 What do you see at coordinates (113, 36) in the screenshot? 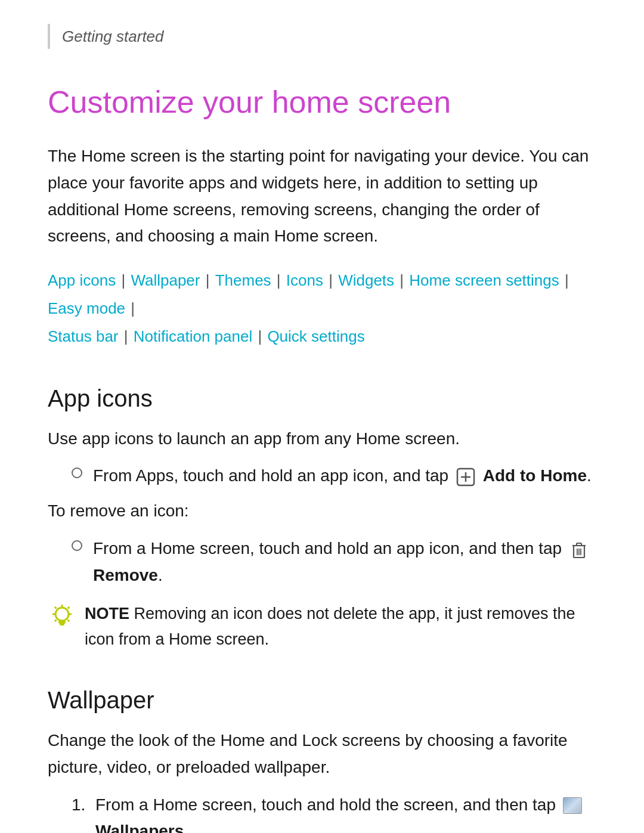
I see `getting-started-label: Getting started` at bounding box center [113, 36].